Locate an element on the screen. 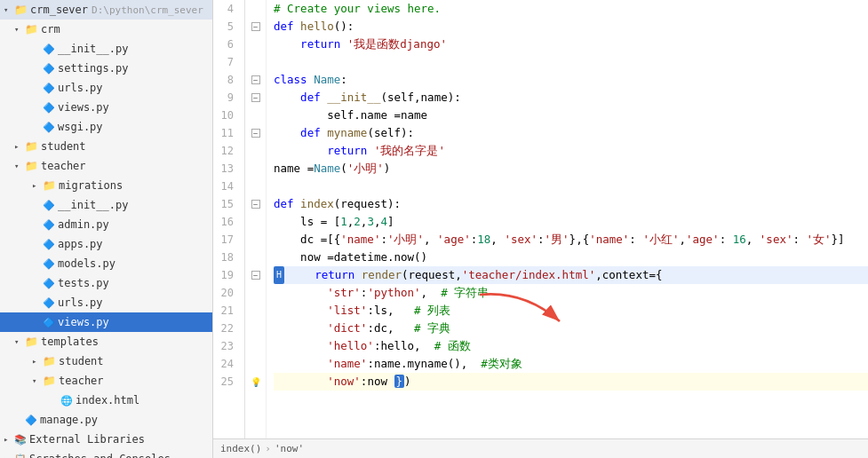 Image resolution: width=868 pixels, height=458 pixels. code-line-11: def myname(self): is located at coordinates (570, 133).